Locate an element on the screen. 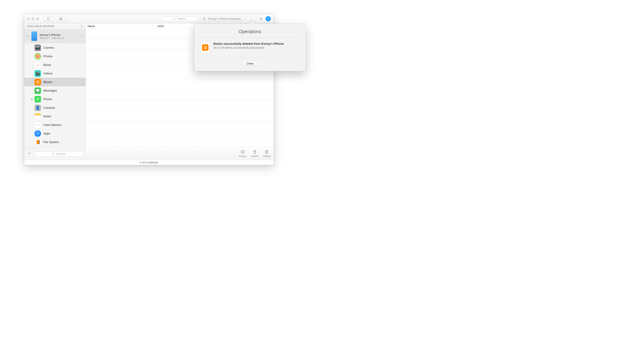 Image resolution: width=644 pixels, height=358 pixels. files-icon is located at coordinates (38, 142).